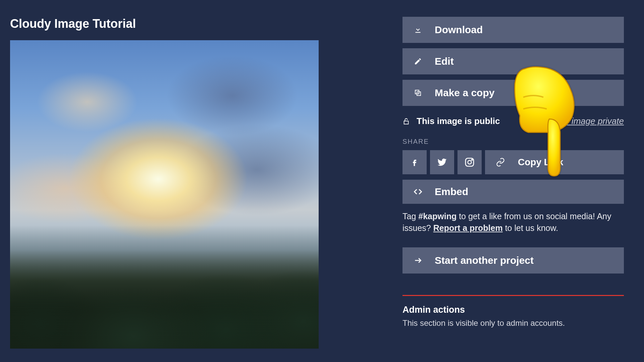 Image resolution: width=644 pixels, height=362 pixels. Describe the element at coordinates (418, 30) in the screenshot. I see `download-icon` at that location.